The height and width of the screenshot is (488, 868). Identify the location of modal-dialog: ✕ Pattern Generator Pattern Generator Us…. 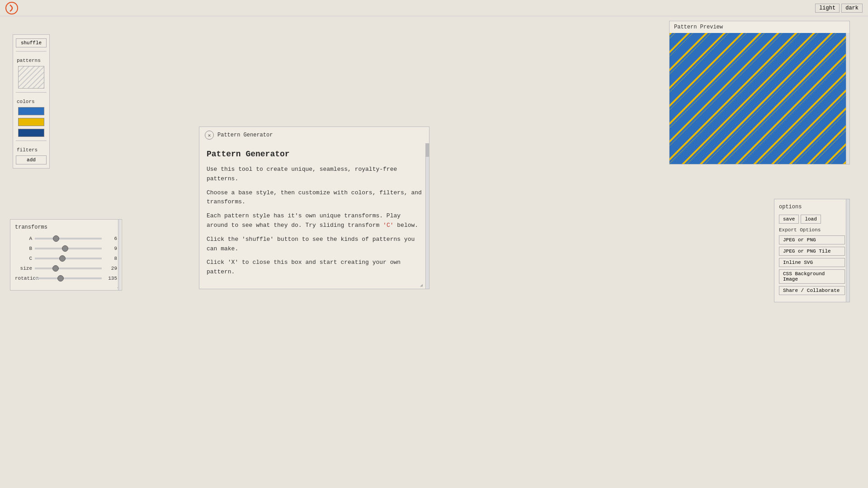
(314, 208).